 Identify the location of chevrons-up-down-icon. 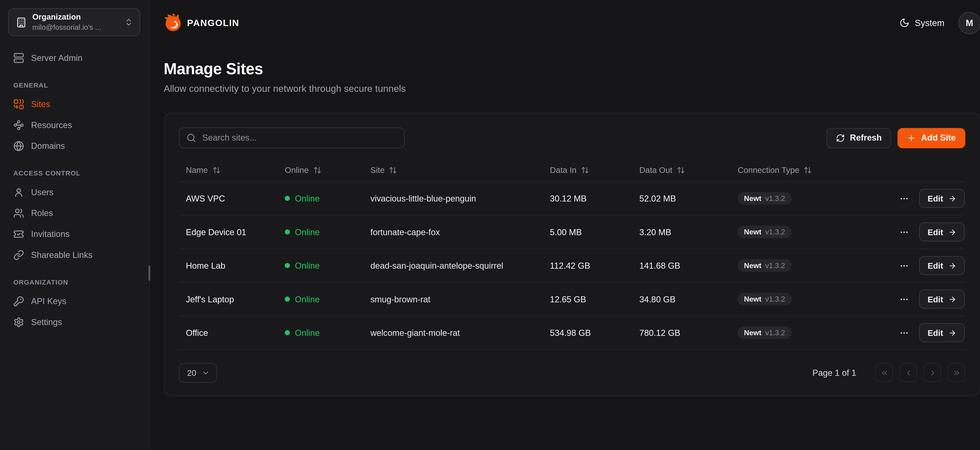
(129, 22).